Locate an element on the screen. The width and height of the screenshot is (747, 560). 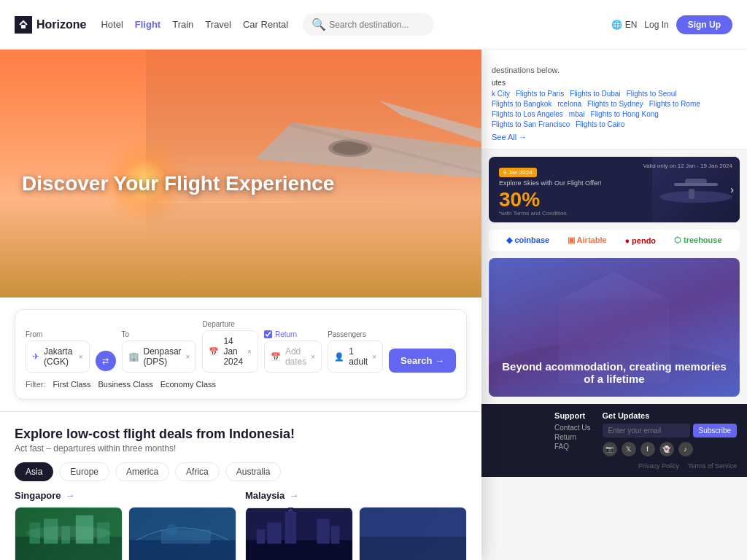
return-checkbox is located at coordinates (268, 334).